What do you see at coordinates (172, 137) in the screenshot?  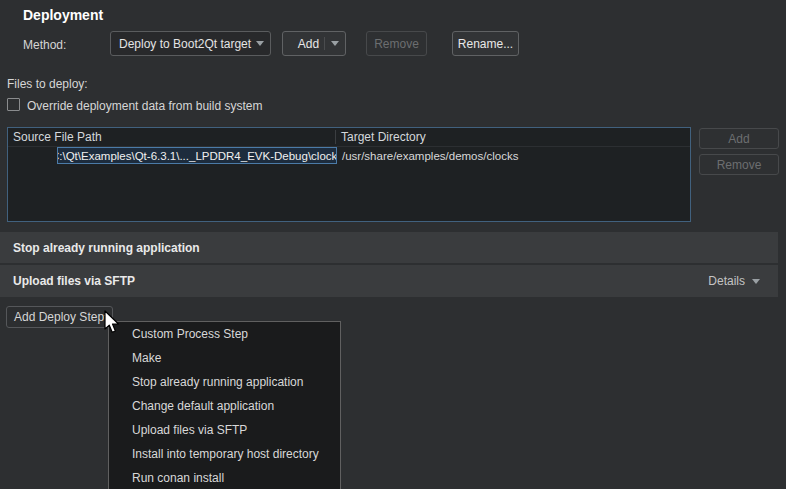 I see `column-header-source-file-path: Source File Path` at bounding box center [172, 137].